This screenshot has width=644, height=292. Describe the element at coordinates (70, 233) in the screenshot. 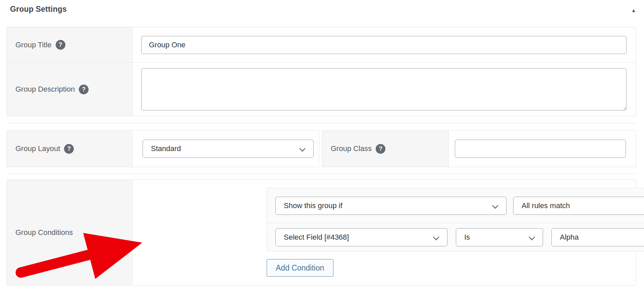

I see `group-conditions-label-cell: Group Conditions` at that location.